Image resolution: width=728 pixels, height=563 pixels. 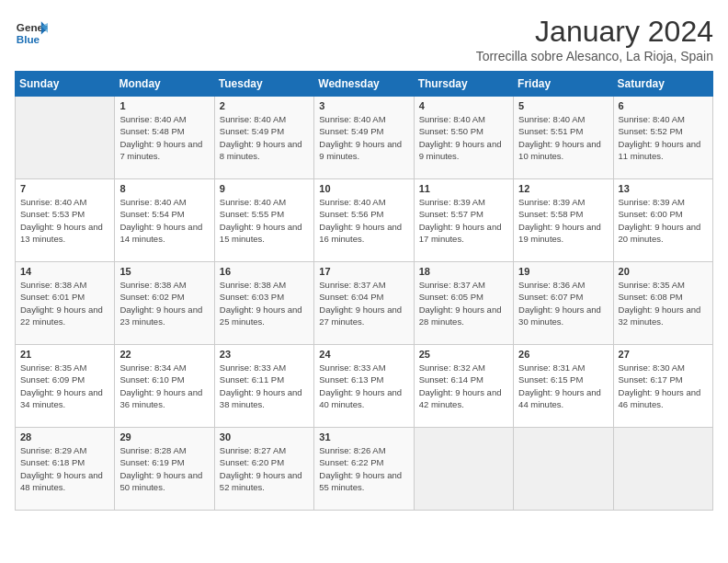 What do you see at coordinates (65, 85) in the screenshot?
I see `weekday-header: Sunday` at bounding box center [65, 85].